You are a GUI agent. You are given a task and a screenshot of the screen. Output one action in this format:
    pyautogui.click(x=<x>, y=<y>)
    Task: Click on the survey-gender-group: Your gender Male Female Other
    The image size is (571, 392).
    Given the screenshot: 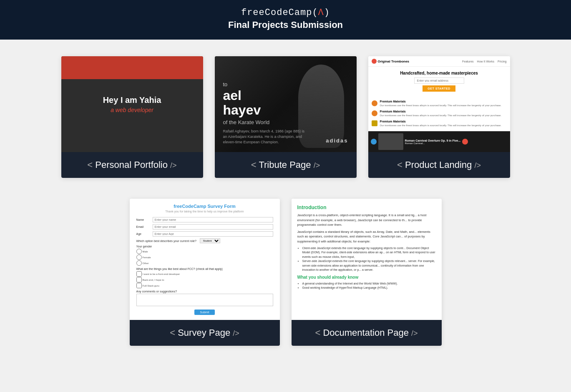 What is the action you would take?
    pyautogui.click(x=205, y=255)
    